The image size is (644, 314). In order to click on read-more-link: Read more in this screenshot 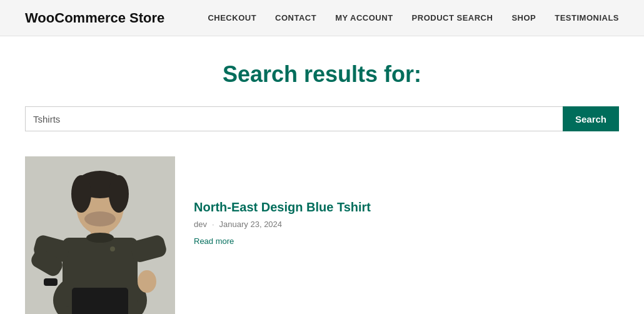, I will do `click(214, 241)`.